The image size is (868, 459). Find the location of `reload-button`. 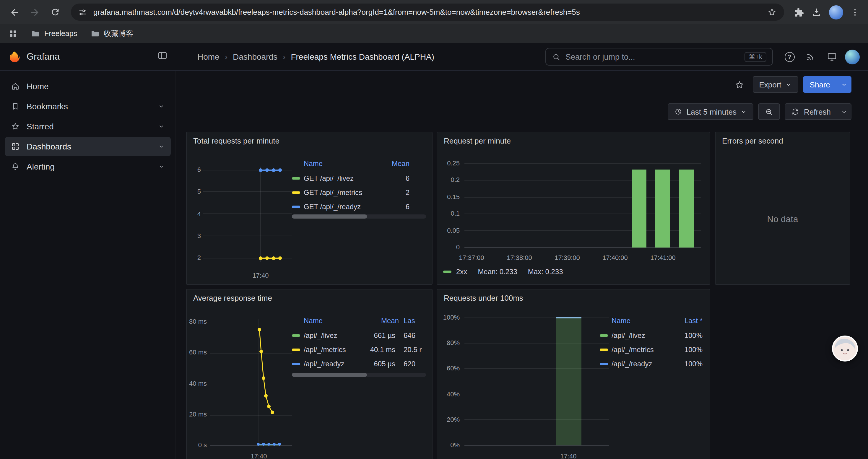

reload-button is located at coordinates (55, 12).